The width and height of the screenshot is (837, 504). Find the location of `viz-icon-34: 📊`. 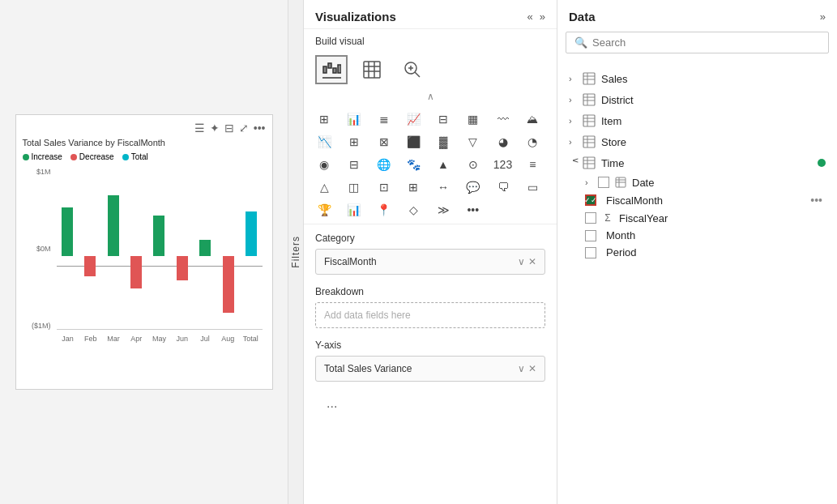

viz-icon-34: 📊 is located at coordinates (354, 210).